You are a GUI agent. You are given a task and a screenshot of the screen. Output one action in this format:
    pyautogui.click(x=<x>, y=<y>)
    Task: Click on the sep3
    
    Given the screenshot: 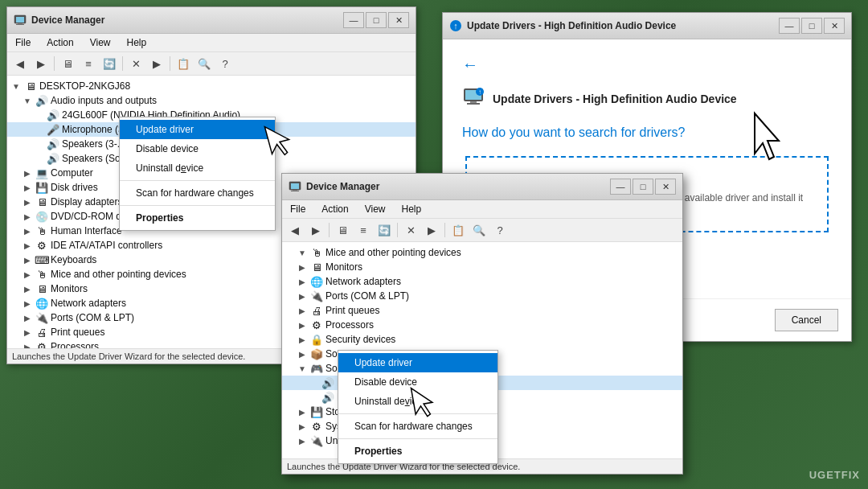 What is the action you would take?
    pyautogui.click(x=170, y=64)
    